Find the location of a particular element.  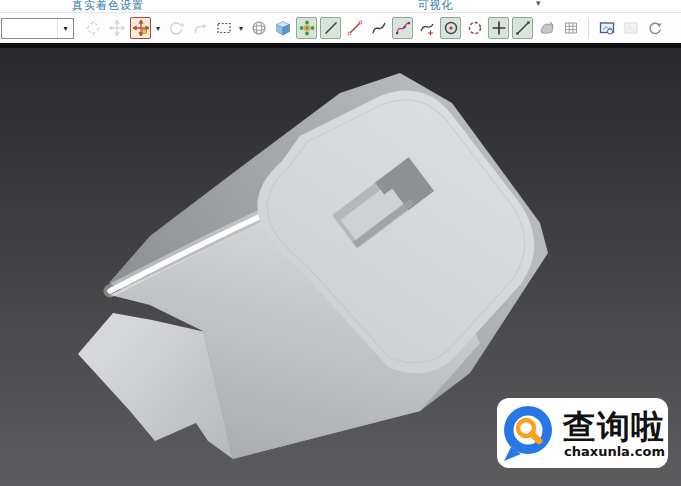

curve-s-icon is located at coordinates (379, 28).